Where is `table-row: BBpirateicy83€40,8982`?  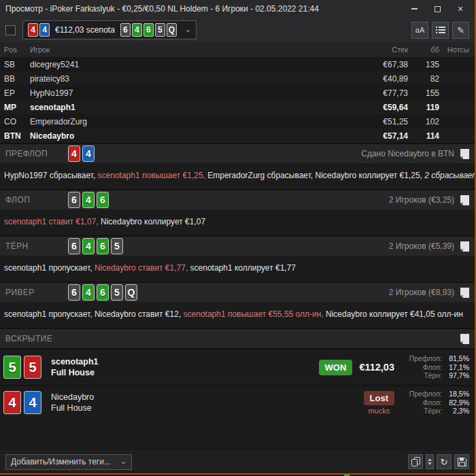
table-row: BBpirateicy83€40,8982 is located at coordinates (237, 79).